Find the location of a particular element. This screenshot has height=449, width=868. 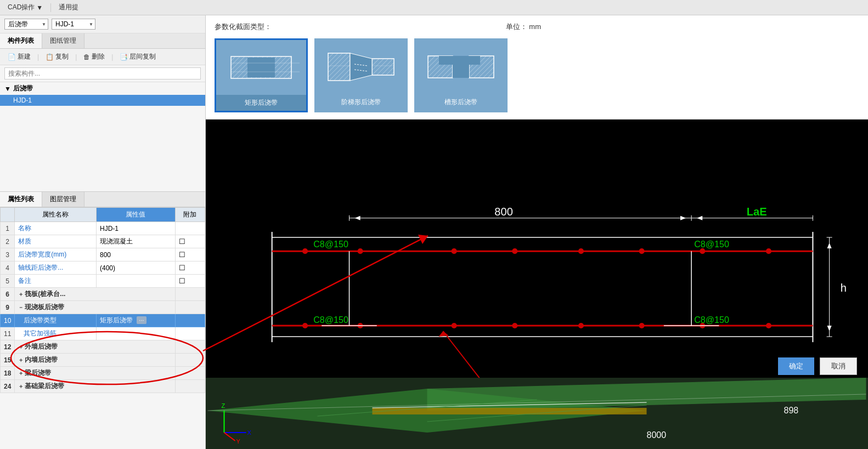

general-label: 通用提 is located at coordinates (69, 8).